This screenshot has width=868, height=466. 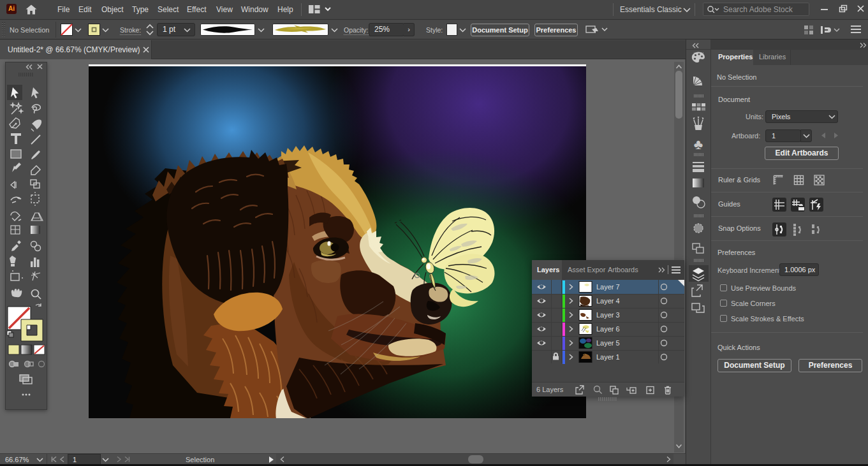 I want to click on svg-text: Layer 5, so click(x=608, y=343).